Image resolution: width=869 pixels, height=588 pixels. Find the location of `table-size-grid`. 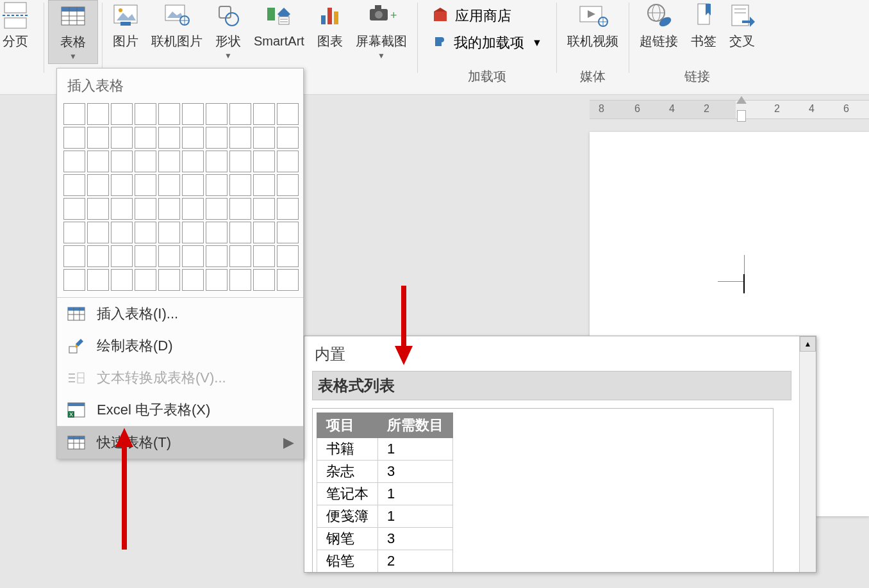

table-size-grid is located at coordinates (180, 199).